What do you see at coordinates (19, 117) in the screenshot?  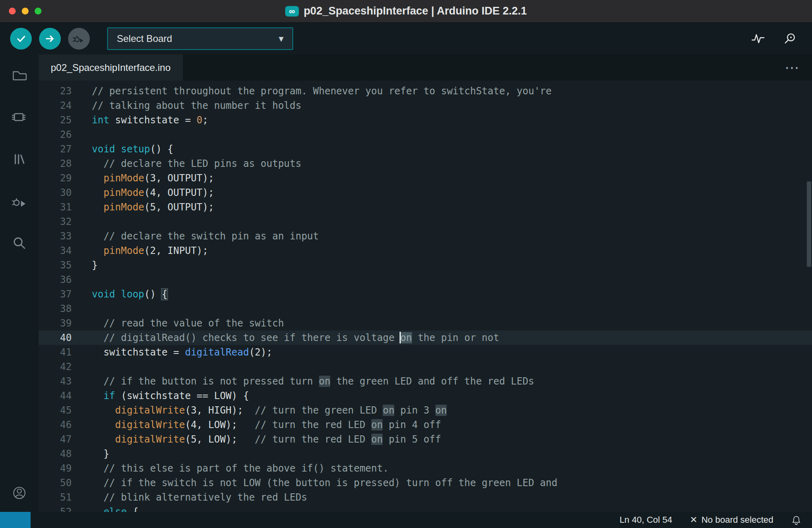 I see `board-chip-icon` at bounding box center [19, 117].